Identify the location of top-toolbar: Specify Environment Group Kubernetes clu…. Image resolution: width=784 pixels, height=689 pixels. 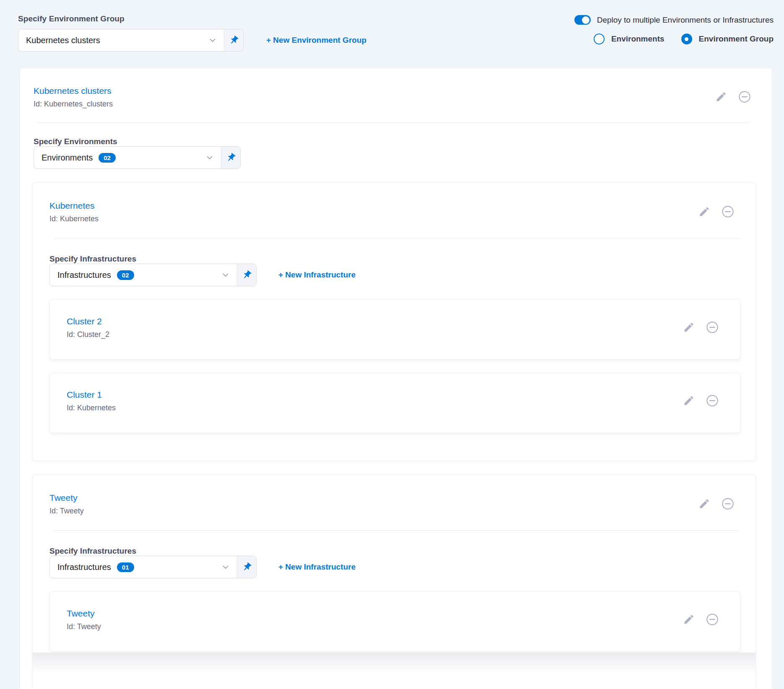
(392, 34).